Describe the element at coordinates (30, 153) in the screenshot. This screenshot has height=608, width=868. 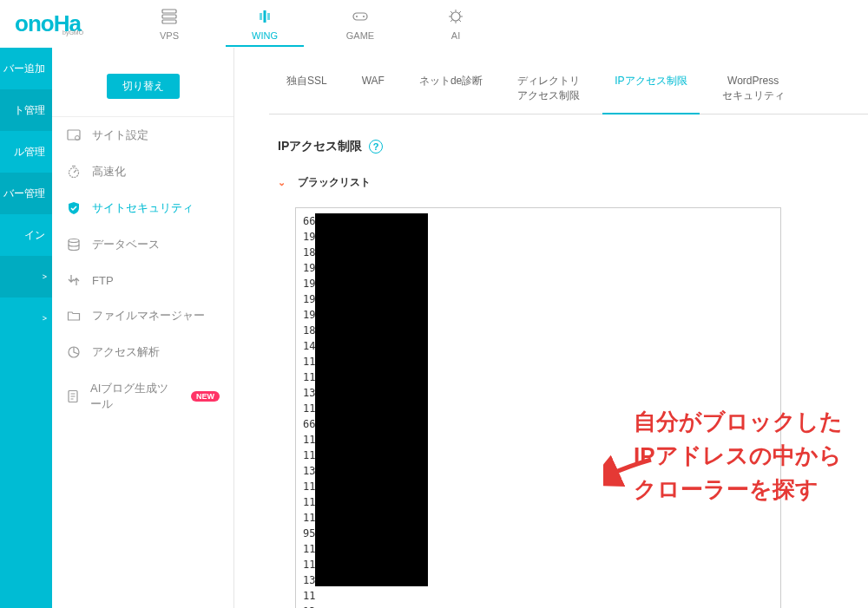
I see `sidebar1-label: ル管理` at that location.